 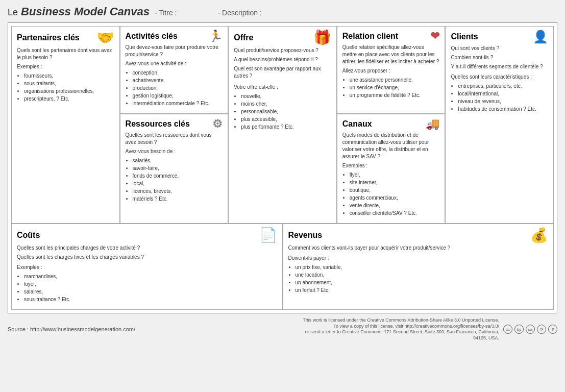 What do you see at coordinates (391, 175) in the screenshot?
I see `canaux-text: Quels modes de distribution et de commun…` at bounding box center [391, 175].